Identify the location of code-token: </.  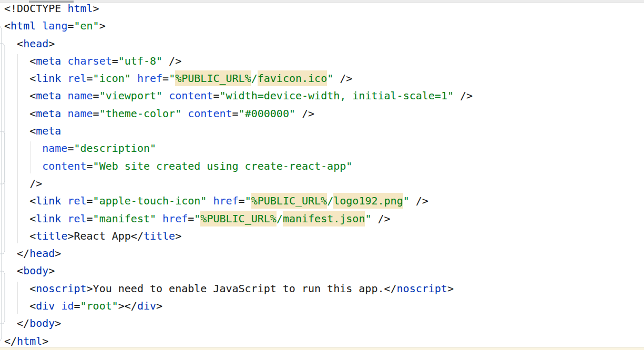
(390, 289).